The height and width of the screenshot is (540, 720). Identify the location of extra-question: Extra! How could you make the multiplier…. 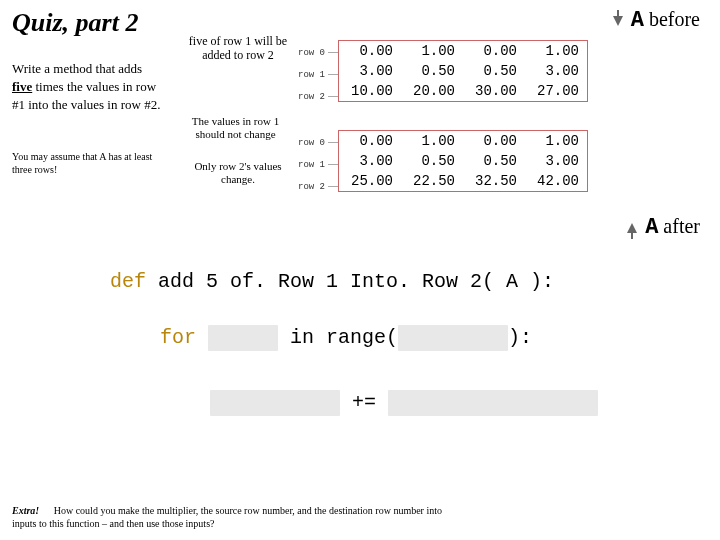
(237, 517).